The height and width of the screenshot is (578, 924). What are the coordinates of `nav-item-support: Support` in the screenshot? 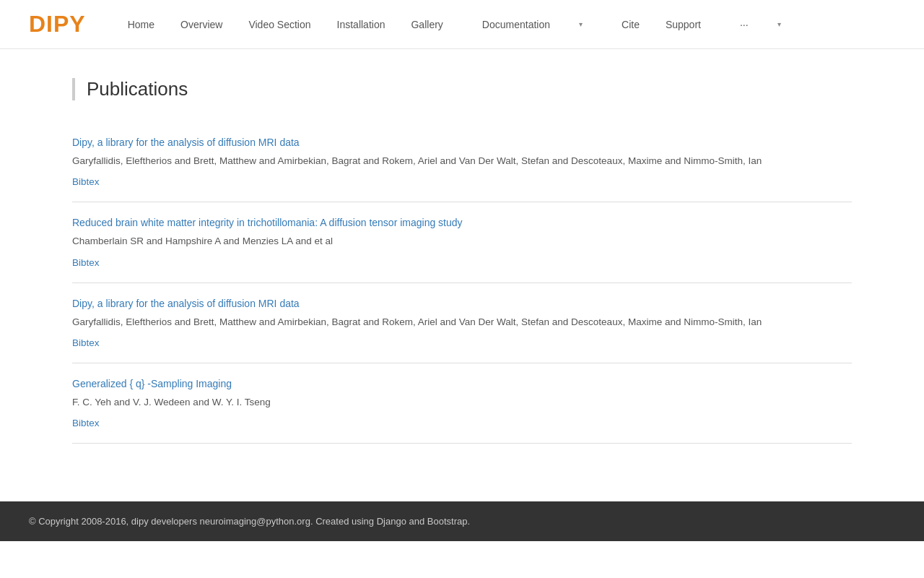 It's located at (683, 25).